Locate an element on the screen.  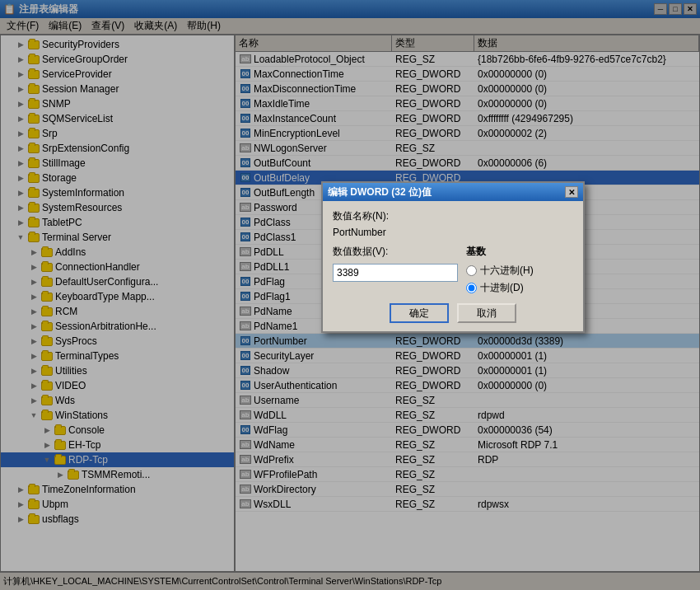
radio-dec is located at coordinates (471, 288).